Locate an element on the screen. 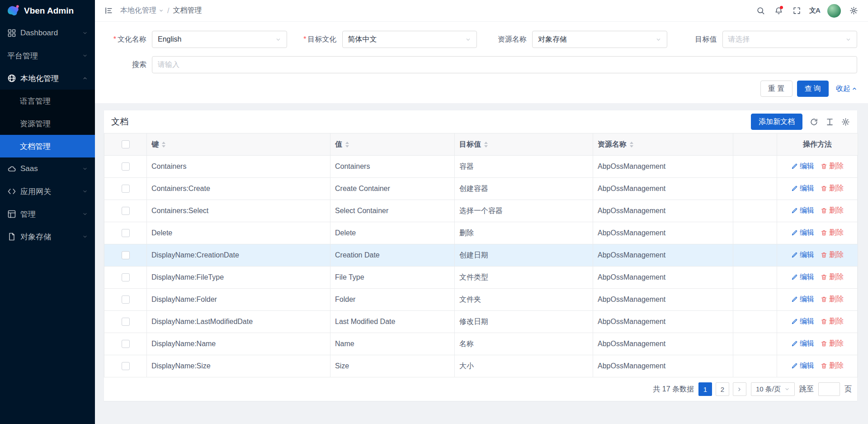 The height and width of the screenshot is (424, 868). chevron-down-icon is located at coordinates (85, 214).